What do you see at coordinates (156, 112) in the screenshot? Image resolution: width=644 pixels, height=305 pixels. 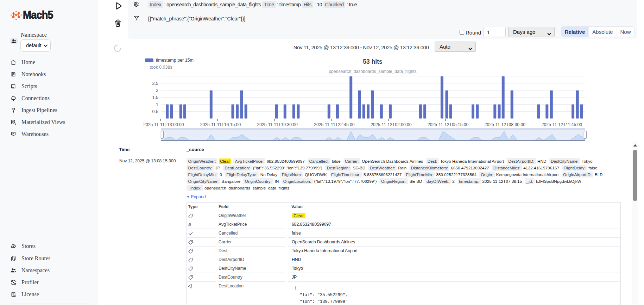 I see `svg-text: 0.5` at bounding box center [156, 112].